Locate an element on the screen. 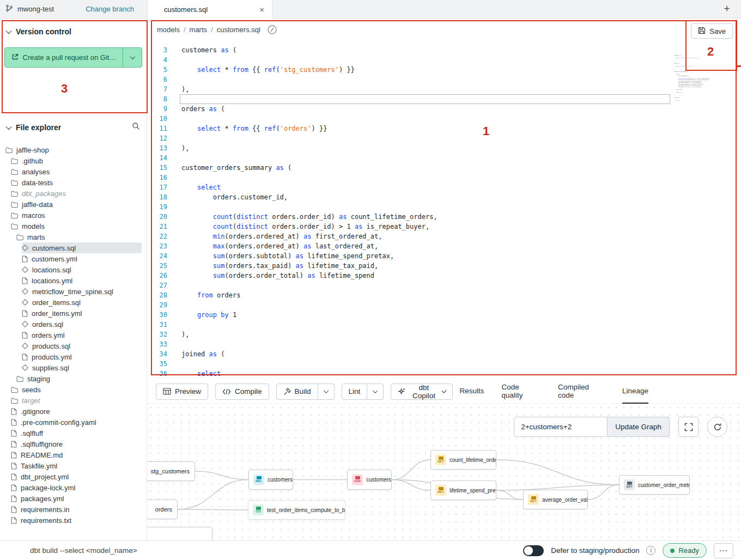 The height and width of the screenshot is (560, 741). lineage-node-stg-customers: stg_customers is located at coordinates (171, 471).